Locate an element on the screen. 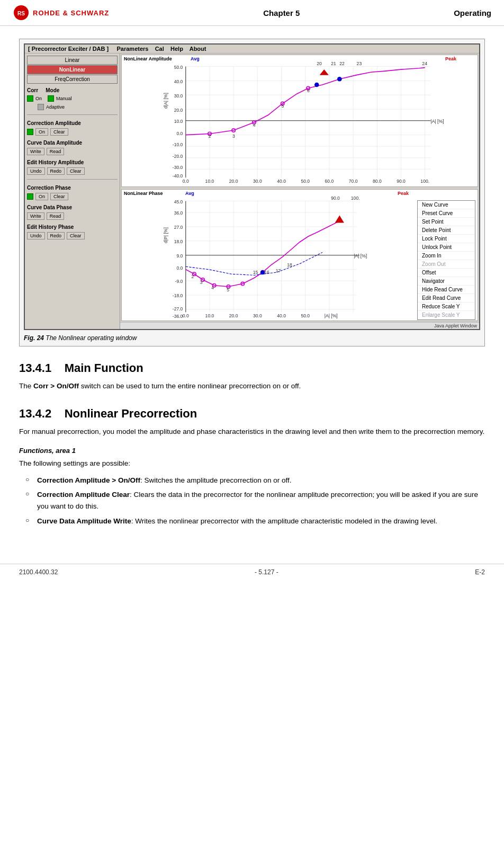 The image size is (504, 863). footer-left: 2100.4400.32 is located at coordinates (38, 572).